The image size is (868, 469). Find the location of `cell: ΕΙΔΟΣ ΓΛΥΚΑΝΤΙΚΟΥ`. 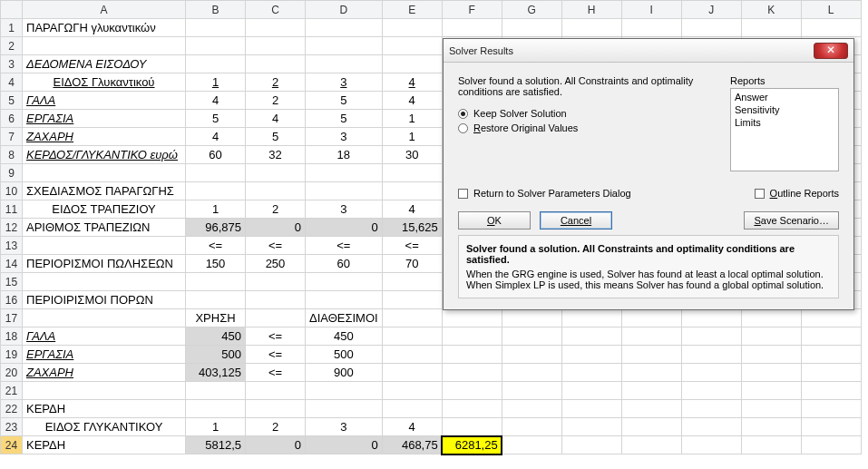

cell: ΕΙΔΟΣ ΓΛΥΚΑΝΤΙΚΟΥ is located at coordinates (104, 427).